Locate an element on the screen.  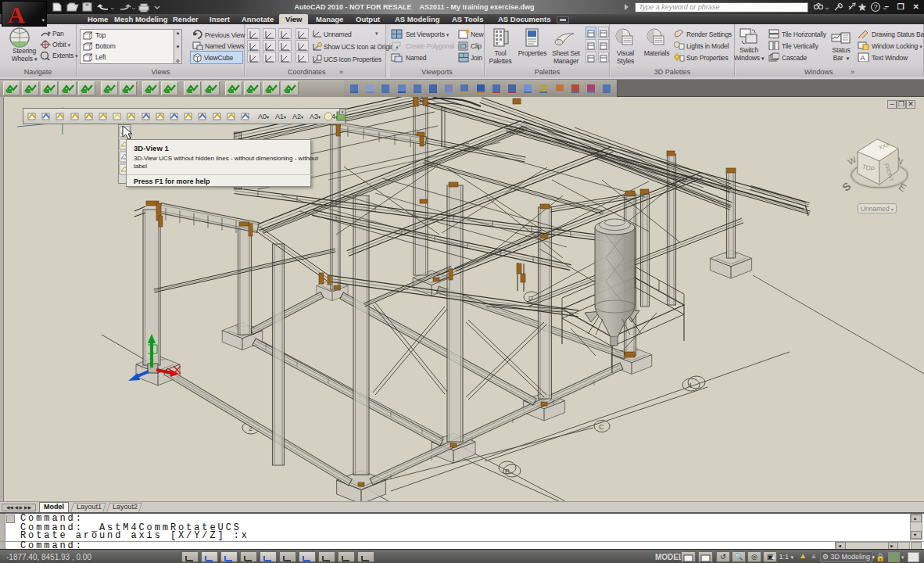
svg-text: C is located at coordinates (602, 427).